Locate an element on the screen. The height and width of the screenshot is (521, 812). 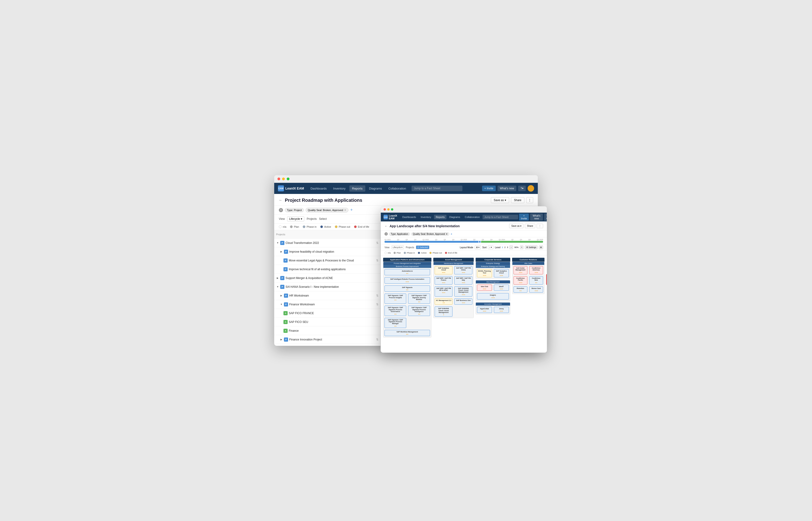
filter-clear-button: ✕ is located at coordinates (281, 210).